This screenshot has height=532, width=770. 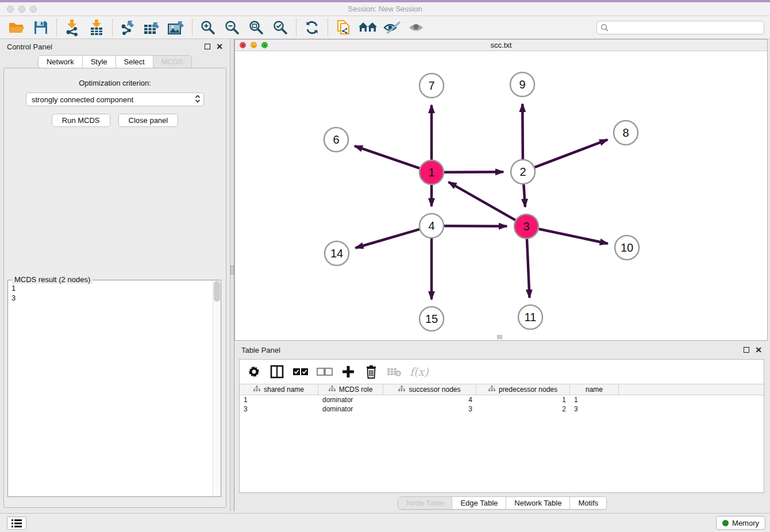 What do you see at coordinates (746, 350) in the screenshot?
I see `float-table-panel-icon` at bounding box center [746, 350].